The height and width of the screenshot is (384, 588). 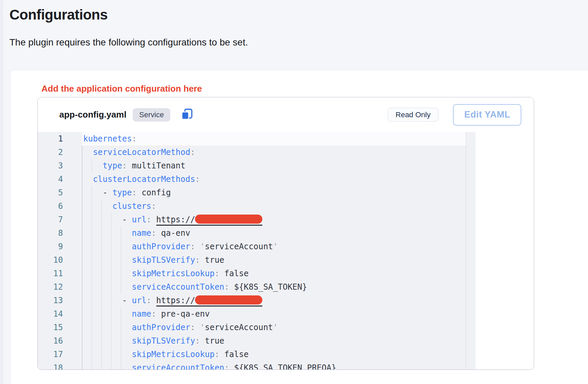 I want to click on code-text: clusters:, so click(x=120, y=206).